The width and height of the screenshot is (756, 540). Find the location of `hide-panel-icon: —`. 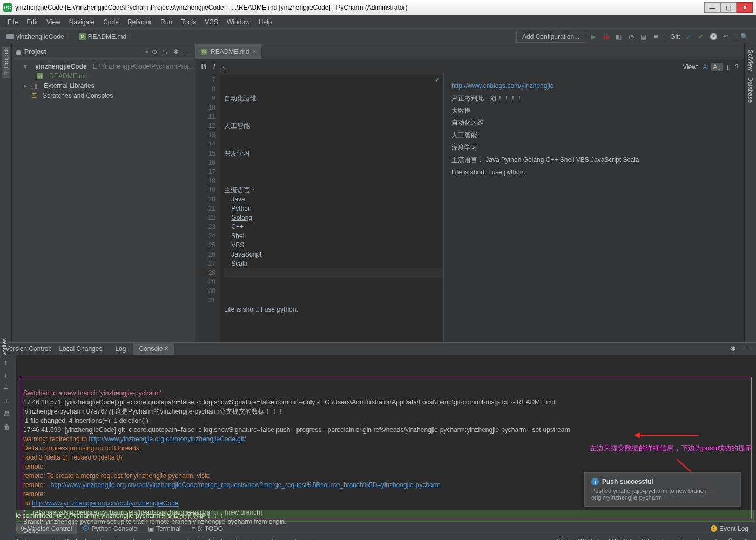

hide-panel-icon: — is located at coordinates (747, 349).